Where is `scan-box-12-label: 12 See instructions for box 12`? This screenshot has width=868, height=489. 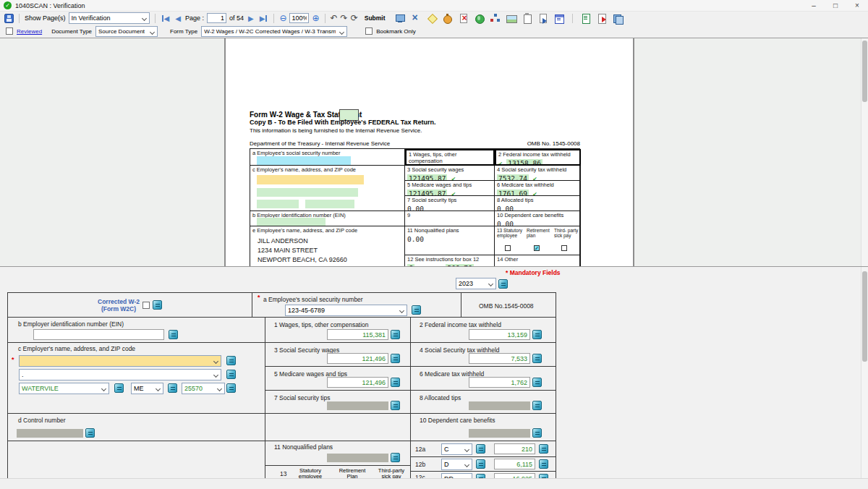 scan-box-12-label: 12 See instructions for box 12 is located at coordinates (443, 259).